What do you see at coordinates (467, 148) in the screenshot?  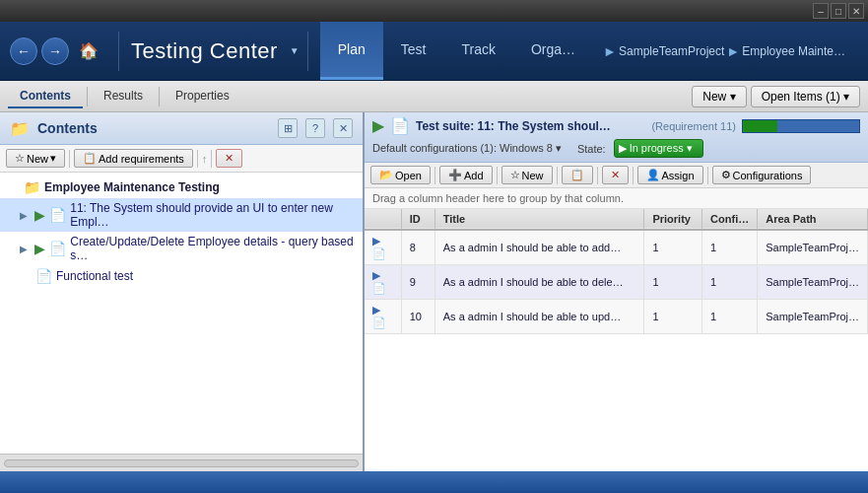 I see `config-label: Default configurations (1): Windows 8 ▾` at bounding box center [467, 148].